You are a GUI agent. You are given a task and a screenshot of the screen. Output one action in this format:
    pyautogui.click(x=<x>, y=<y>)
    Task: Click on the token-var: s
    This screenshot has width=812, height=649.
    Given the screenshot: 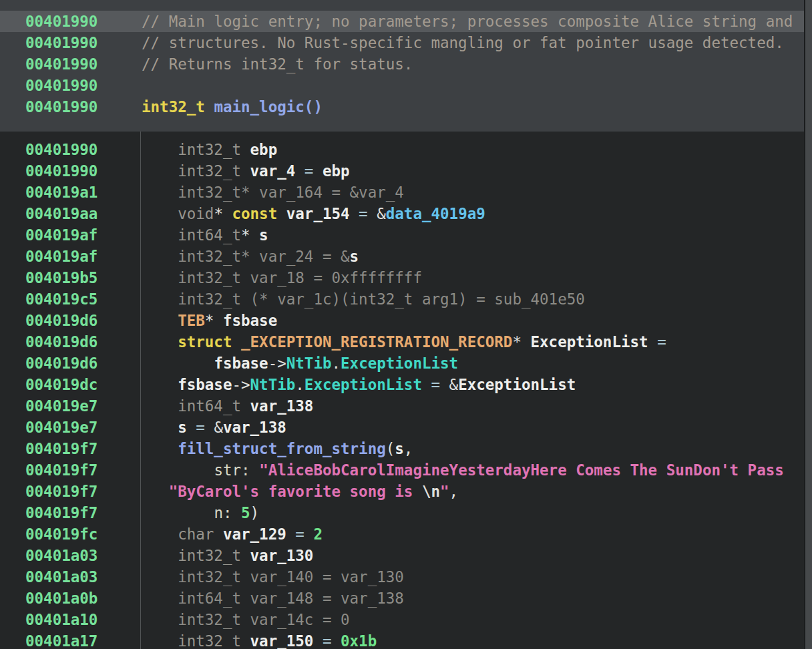 What is the action you would take?
    pyautogui.click(x=264, y=235)
    